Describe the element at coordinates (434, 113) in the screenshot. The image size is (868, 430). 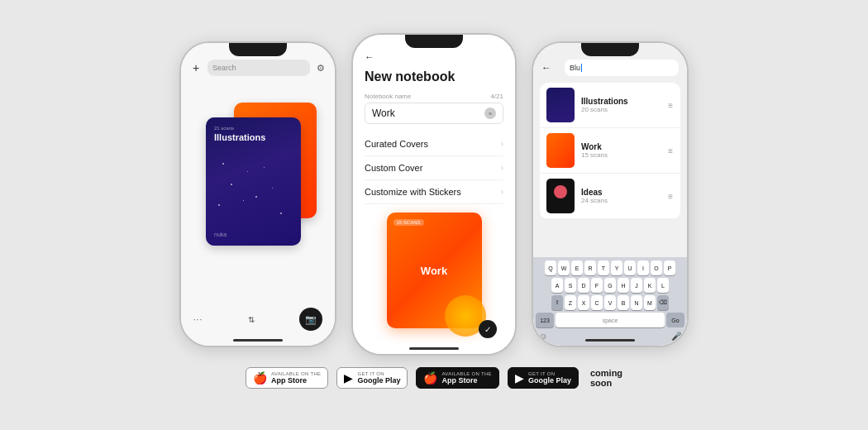
I see `notebook-name-input: Work ×` at that location.